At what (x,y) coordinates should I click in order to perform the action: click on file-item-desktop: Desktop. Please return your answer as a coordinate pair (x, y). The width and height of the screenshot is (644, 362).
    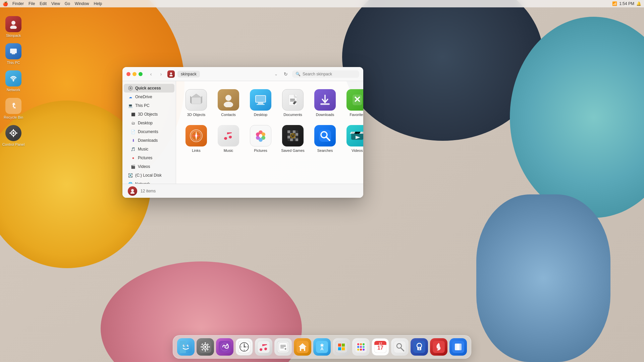
    Looking at the image, I should click on (261, 103).